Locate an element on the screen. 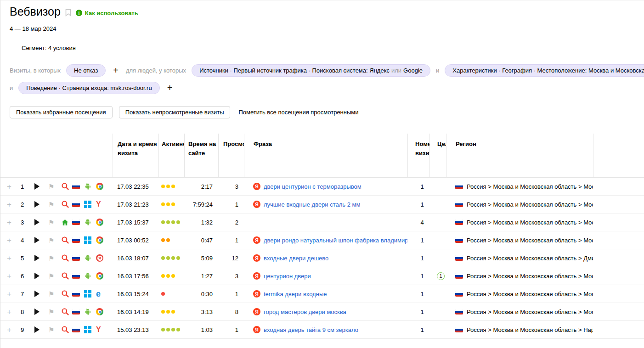 This screenshot has width=644, height=348. column-header-goals: Цели is located at coordinates (438, 155).